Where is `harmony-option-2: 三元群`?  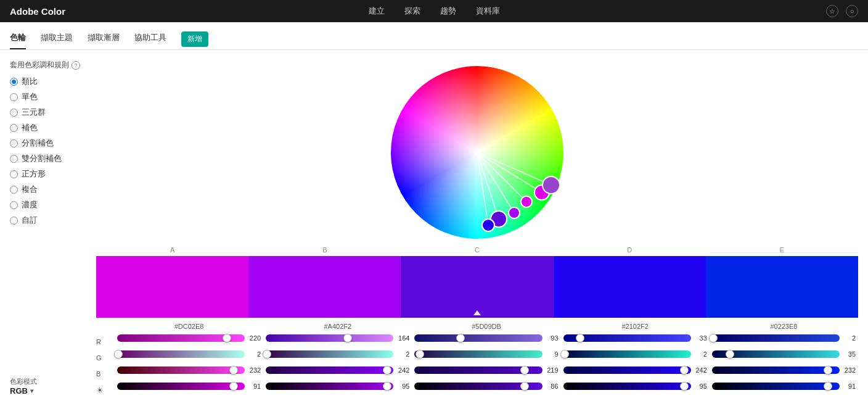 harmony-option-2: 三元群 is located at coordinates (53, 112).